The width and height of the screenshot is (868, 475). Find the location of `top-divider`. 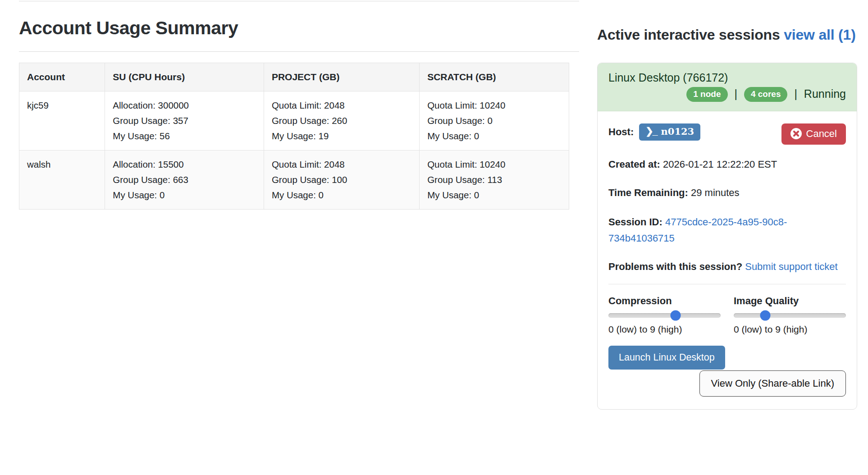

top-divider is located at coordinates (299, 1).